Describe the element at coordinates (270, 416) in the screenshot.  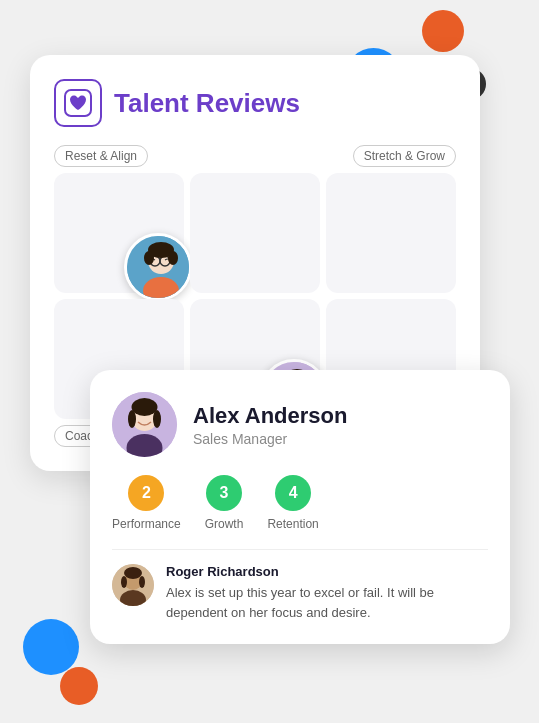
I see `person-name: Alex Anderson` at that location.